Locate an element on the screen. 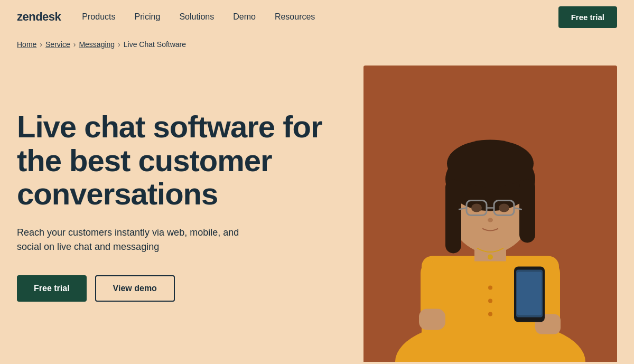 Image resolution: width=634 pixels, height=364 pixels. nav-pricing: Pricing is located at coordinates (147, 17).